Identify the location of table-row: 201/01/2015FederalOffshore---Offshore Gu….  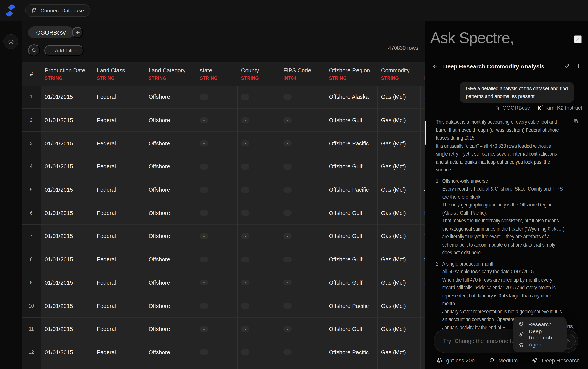
(223, 120).